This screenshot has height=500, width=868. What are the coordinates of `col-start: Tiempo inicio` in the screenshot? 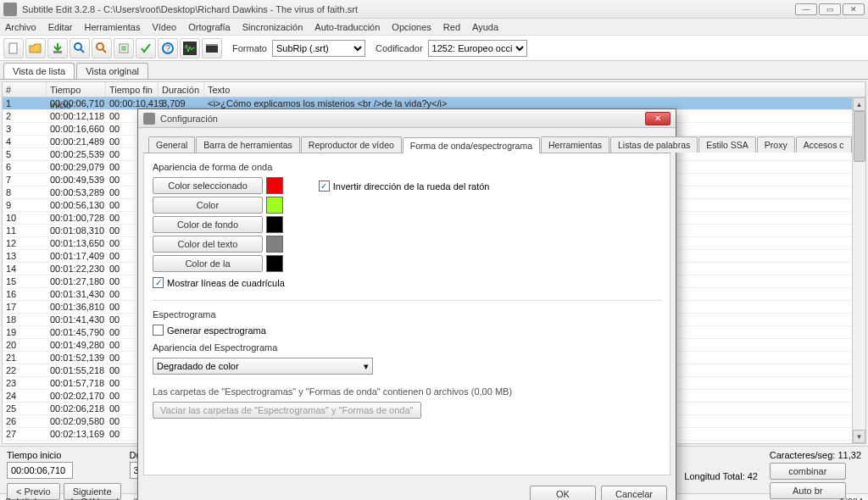 It's located at (76, 90).